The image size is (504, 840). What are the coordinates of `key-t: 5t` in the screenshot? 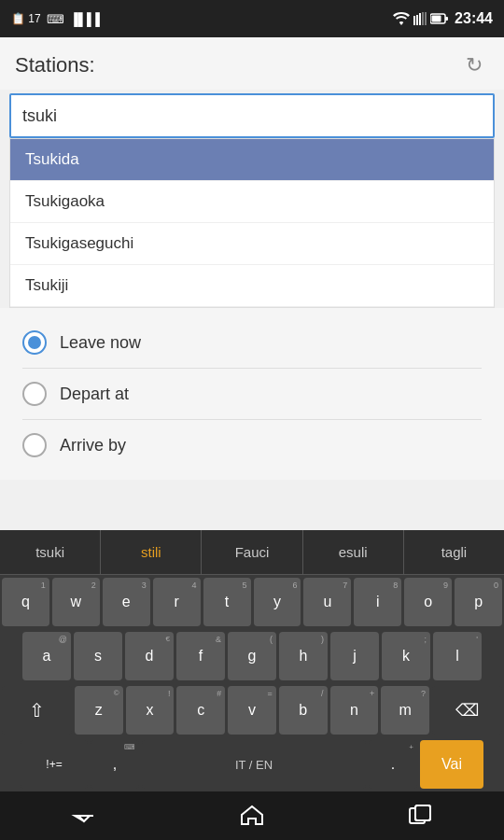 It's located at (228, 602).